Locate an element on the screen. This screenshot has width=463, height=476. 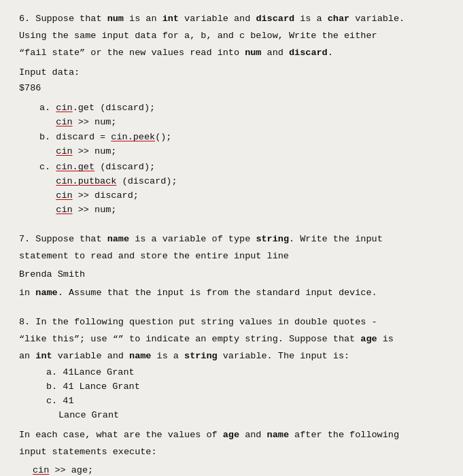
q8-line3: an int variable and name is a string var… is located at coordinates (231, 356).